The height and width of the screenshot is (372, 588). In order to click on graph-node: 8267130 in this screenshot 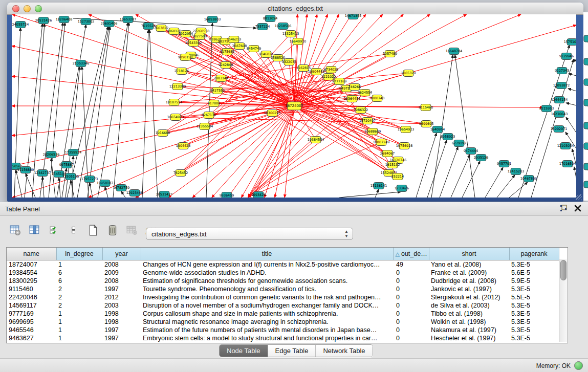, I will do `click(209, 116)`.